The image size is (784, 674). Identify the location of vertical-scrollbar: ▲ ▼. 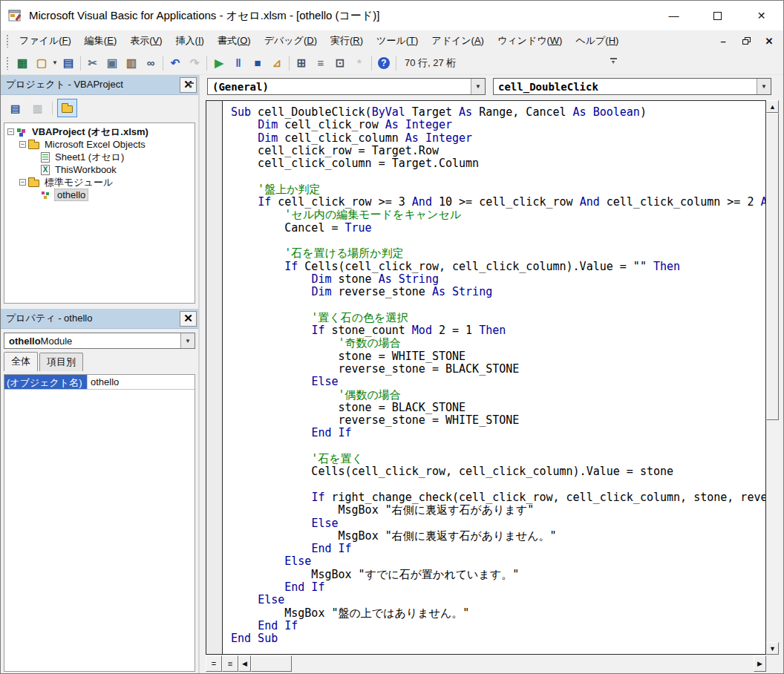
(772, 377).